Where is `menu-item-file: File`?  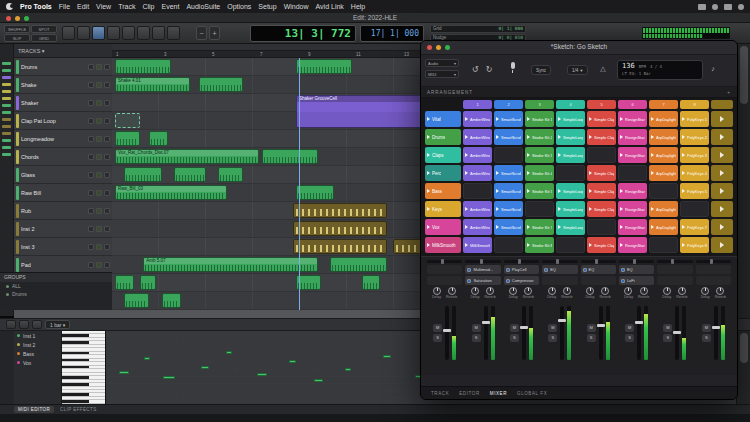
menu-item-file: File is located at coordinates (64, 6).